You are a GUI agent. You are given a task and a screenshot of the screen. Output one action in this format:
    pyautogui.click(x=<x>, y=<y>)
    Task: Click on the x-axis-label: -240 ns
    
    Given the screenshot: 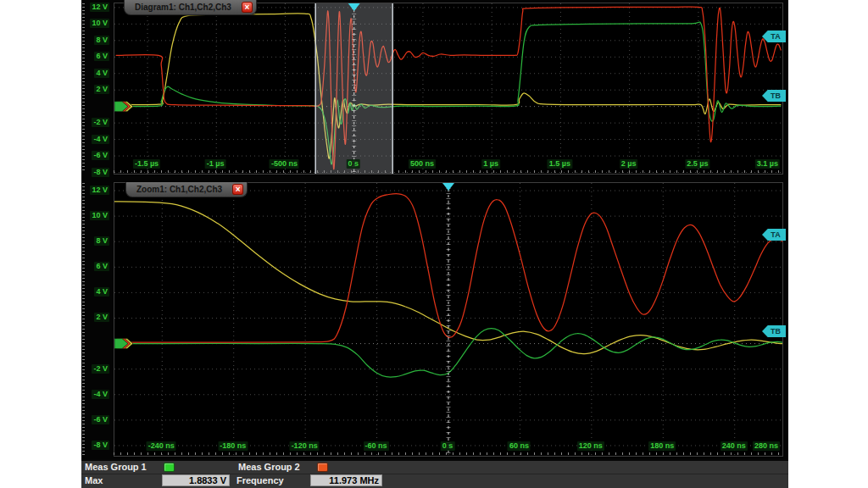 What is the action you would take?
    pyautogui.click(x=161, y=446)
    